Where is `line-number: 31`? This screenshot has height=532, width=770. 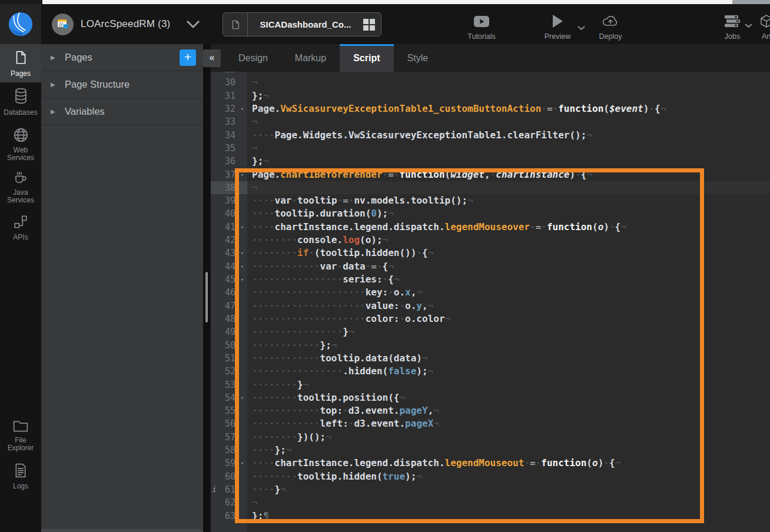
line-number: 31 is located at coordinates (227, 96).